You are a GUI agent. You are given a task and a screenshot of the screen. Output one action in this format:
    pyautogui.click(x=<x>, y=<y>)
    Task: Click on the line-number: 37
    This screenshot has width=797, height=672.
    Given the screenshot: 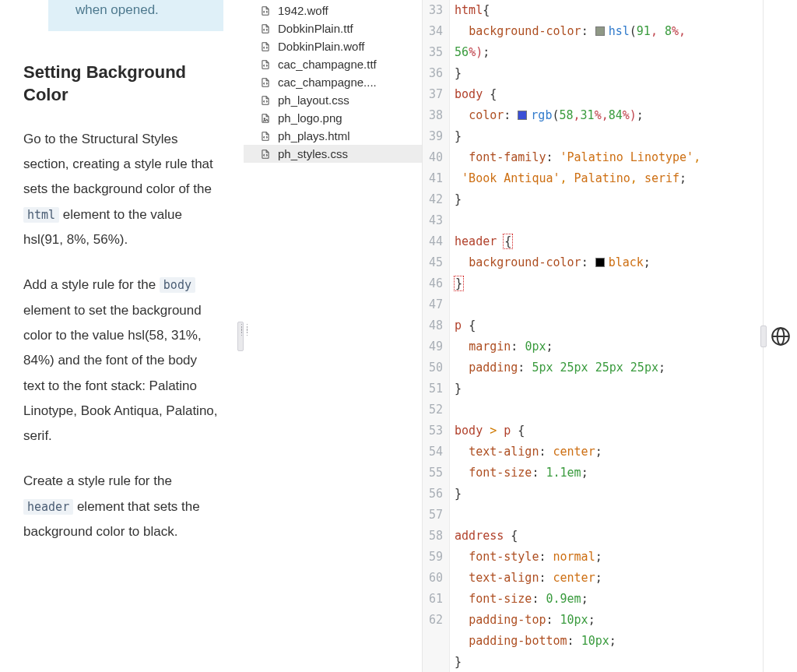 What is the action you would take?
    pyautogui.click(x=436, y=95)
    